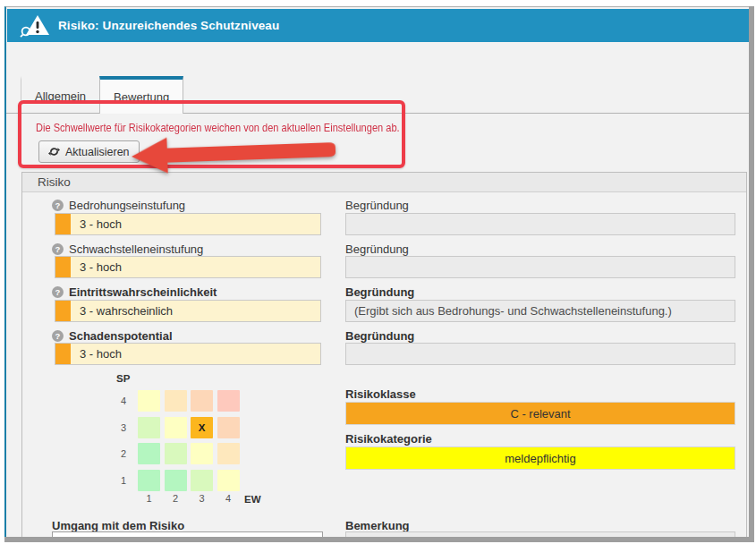 The image size is (756, 544). What do you see at coordinates (189, 498) in the screenshot?
I see `matrix-col-labels: 1234` at bounding box center [189, 498].